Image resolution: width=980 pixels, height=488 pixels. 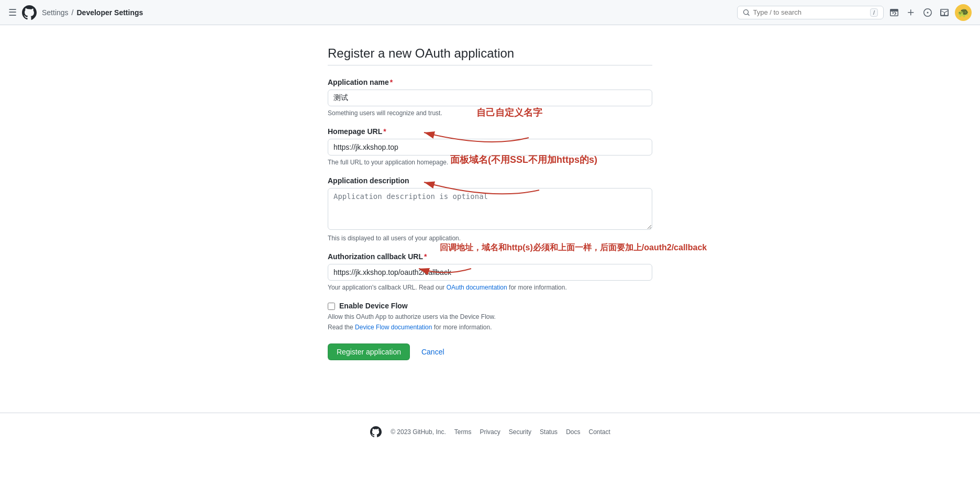 What do you see at coordinates (490, 98) in the screenshot?
I see `app-name-input` at bounding box center [490, 98].